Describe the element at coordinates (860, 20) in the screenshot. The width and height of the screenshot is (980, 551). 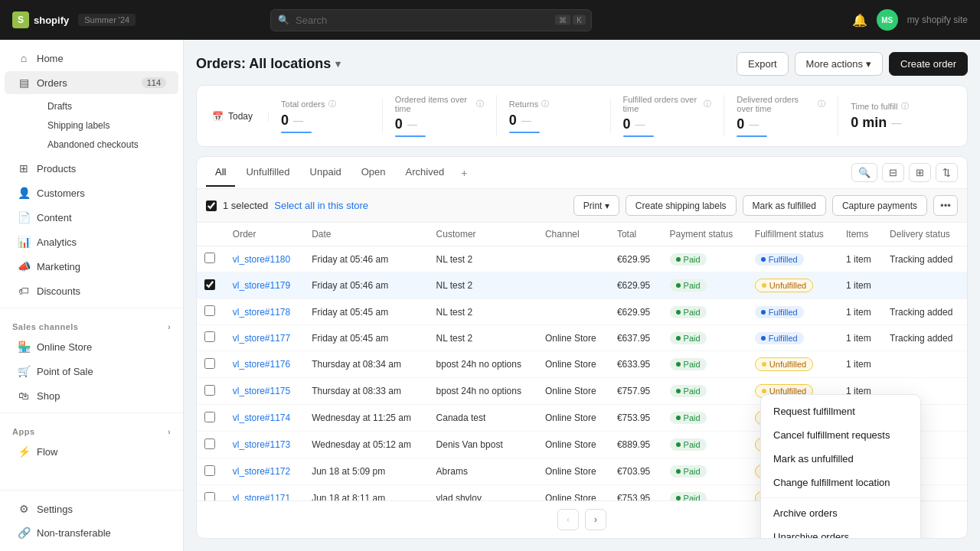
I see `notifications-button: 🔔` at that location.